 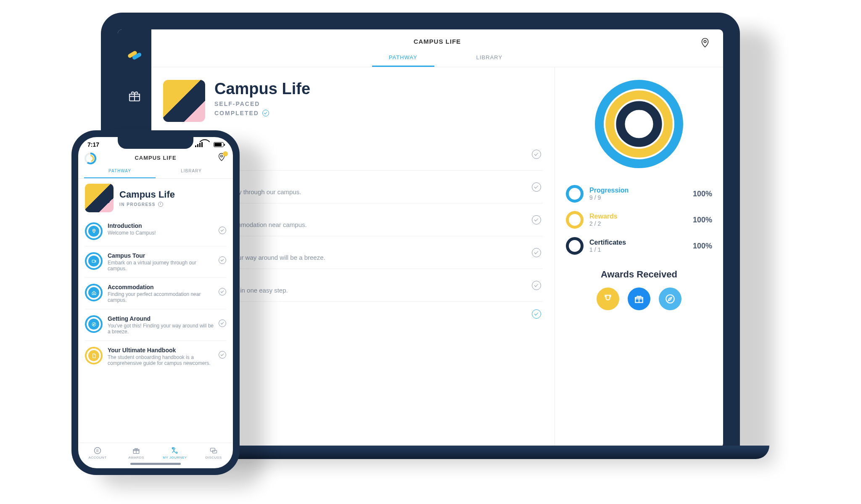 What do you see at coordinates (161, 350) in the screenshot?
I see `item-title: Your Ultimate Handbook` at bounding box center [161, 350].